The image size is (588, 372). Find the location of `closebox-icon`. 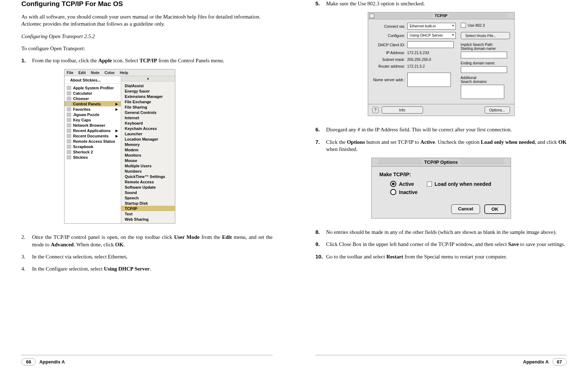

closebox-icon is located at coordinates (372, 16).